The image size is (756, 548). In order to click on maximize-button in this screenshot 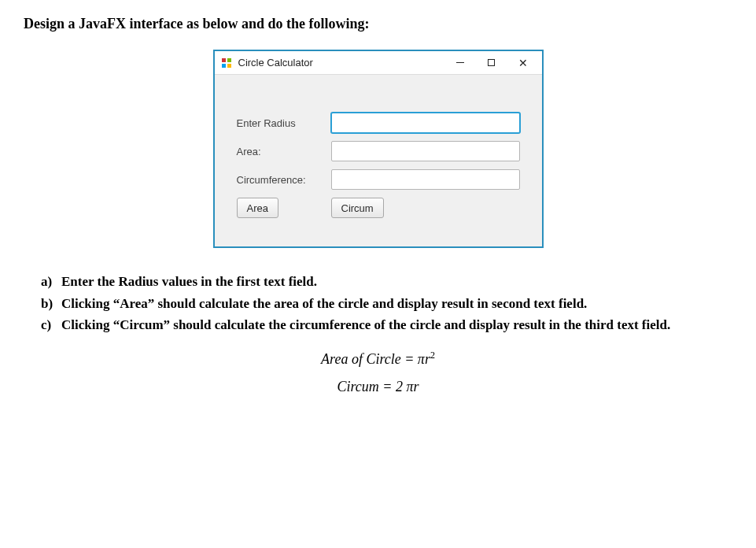, I will do `click(492, 63)`.